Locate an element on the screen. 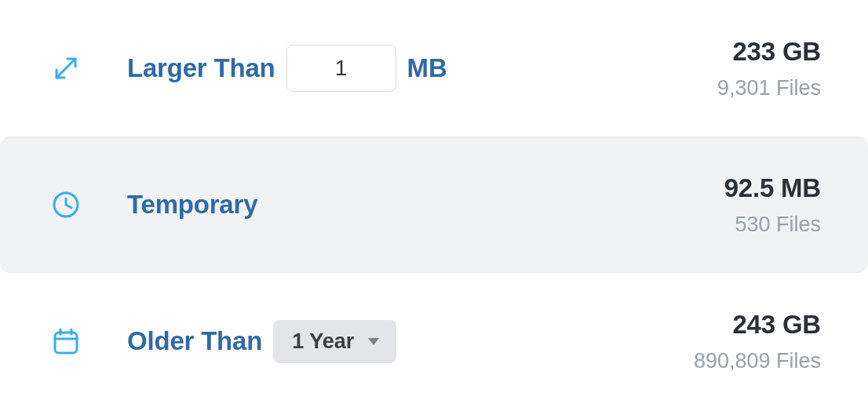 This screenshot has height=411, width=868. calendar-icon is located at coordinates (66, 341).